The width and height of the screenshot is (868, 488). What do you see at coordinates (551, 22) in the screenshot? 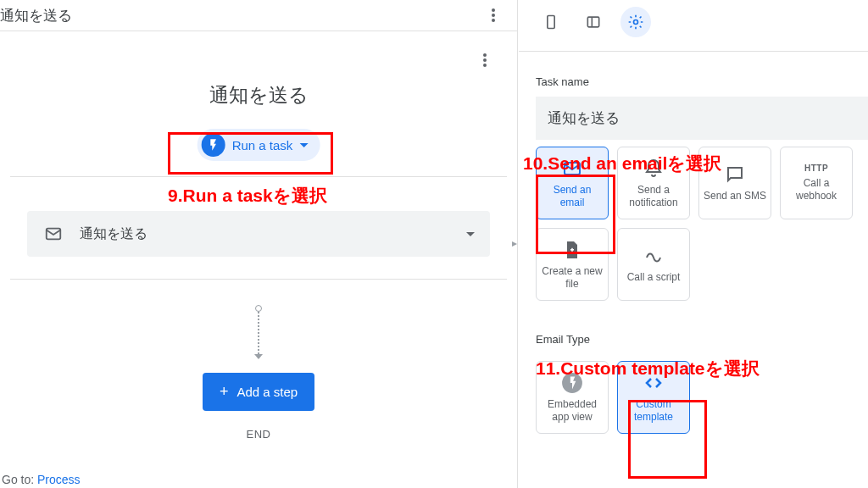
I see `device-phone-icon` at bounding box center [551, 22].